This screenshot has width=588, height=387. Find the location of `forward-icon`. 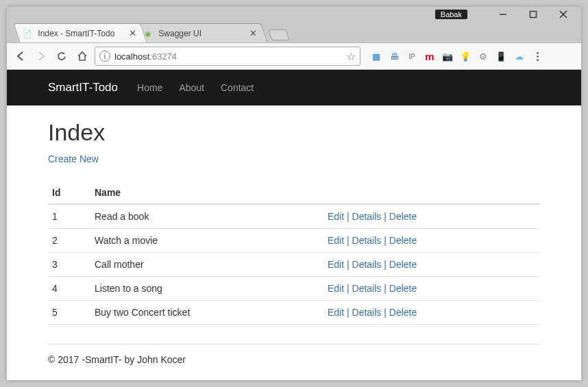

forward-icon is located at coordinates (41, 56).